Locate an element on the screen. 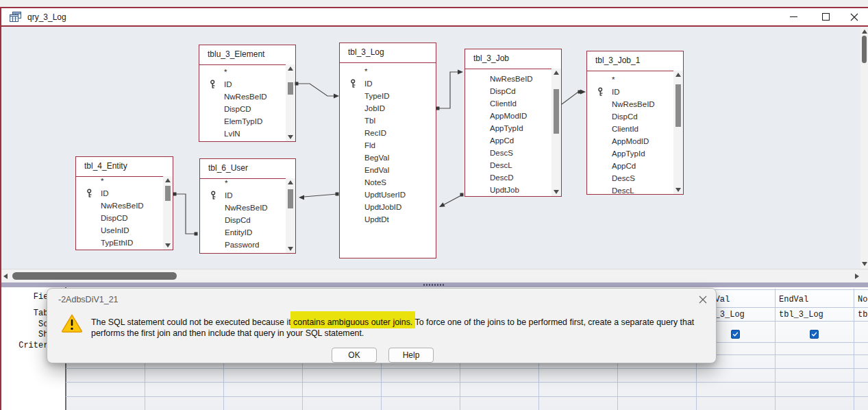 The height and width of the screenshot is (410, 868). table-box-tbl_3_Log: tbl_3_Log*IDTypeIDJobIDTblRecIDFldBegVal… is located at coordinates (388, 151).